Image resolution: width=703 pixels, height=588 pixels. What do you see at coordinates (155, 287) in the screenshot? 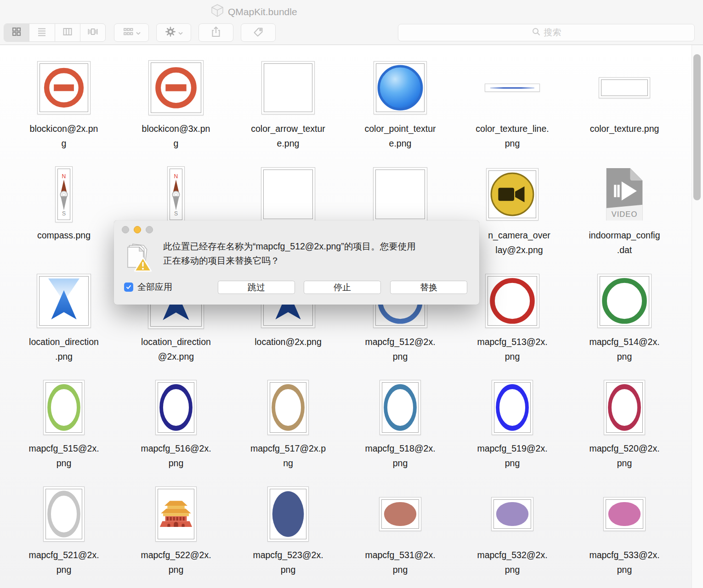
I see `apply-to-all-label: 全部应用` at bounding box center [155, 287].